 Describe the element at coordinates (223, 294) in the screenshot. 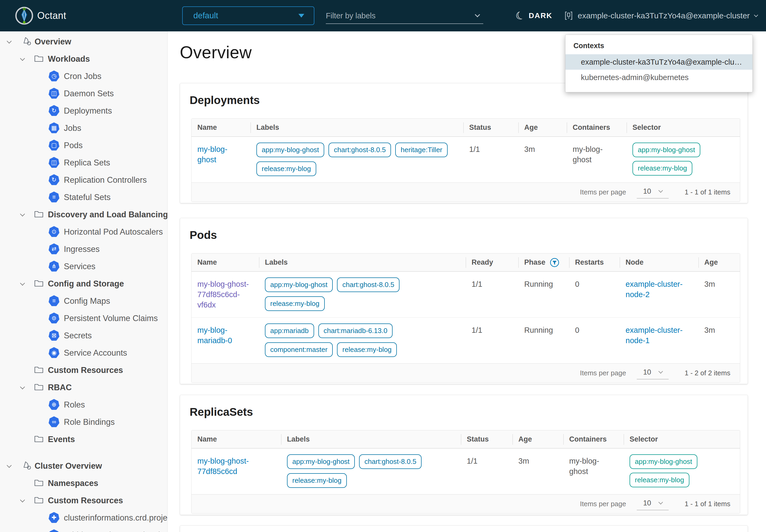

I see `resource-link: my-blog-ghost-77df85c6cd-vf6dx` at that location.